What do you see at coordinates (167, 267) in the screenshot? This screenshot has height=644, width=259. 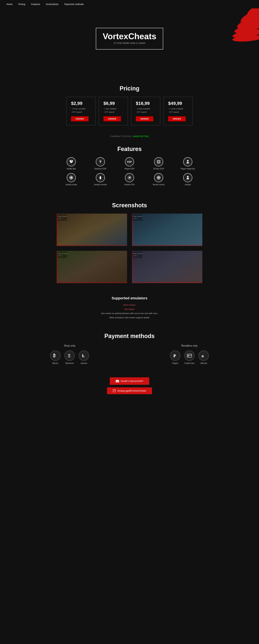 I see `screenshot-4: CALL OF DUTY MOBILE` at bounding box center [167, 267].